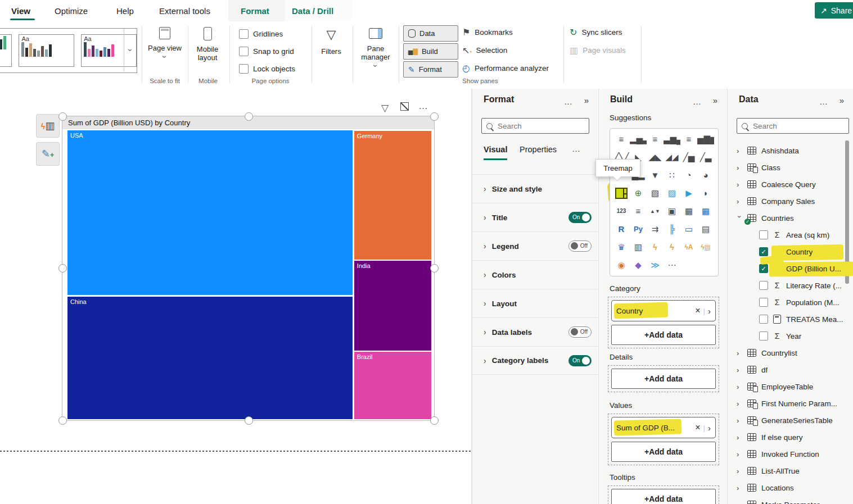  What do you see at coordinates (638, 212) in the screenshot?
I see `multi-row-card-icon: ≡` at bounding box center [638, 212].